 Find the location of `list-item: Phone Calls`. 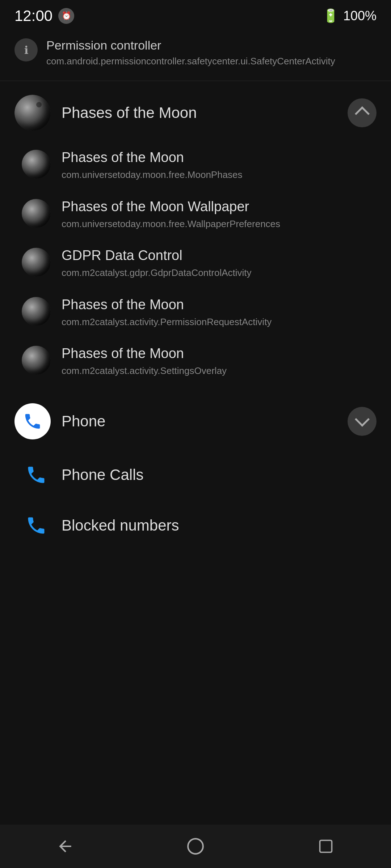

list-item: Phone Calls is located at coordinates (206, 475).